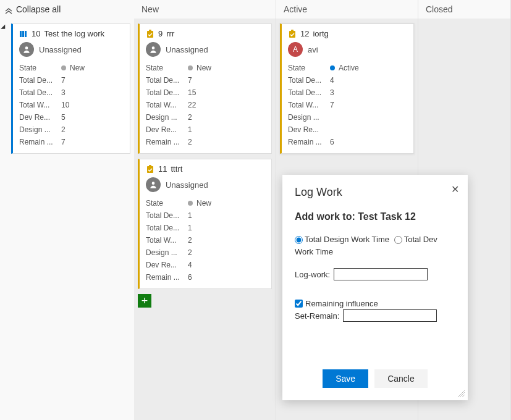  Describe the element at coordinates (381, 274) in the screenshot. I see `logwork-input` at that location.